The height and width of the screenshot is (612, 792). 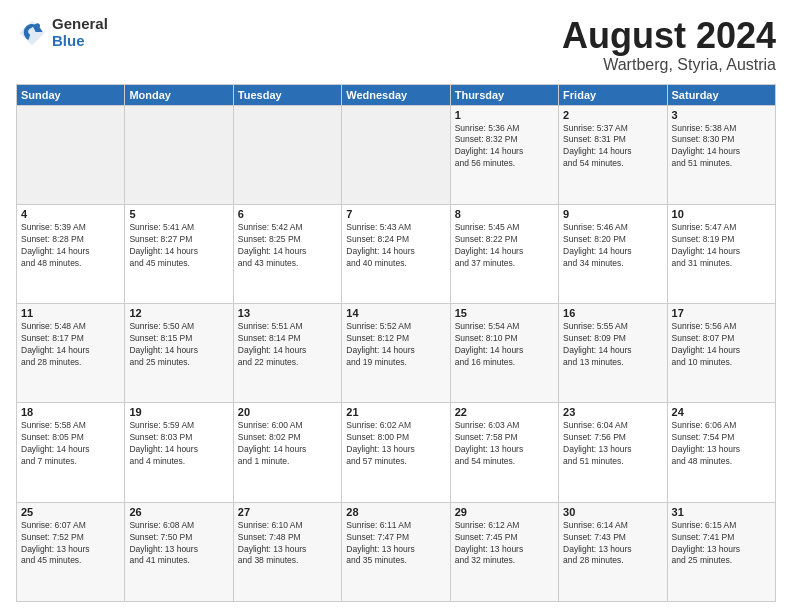 What do you see at coordinates (612, 412) in the screenshot?
I see `day-number: 23` at bounding box center [612, 412].